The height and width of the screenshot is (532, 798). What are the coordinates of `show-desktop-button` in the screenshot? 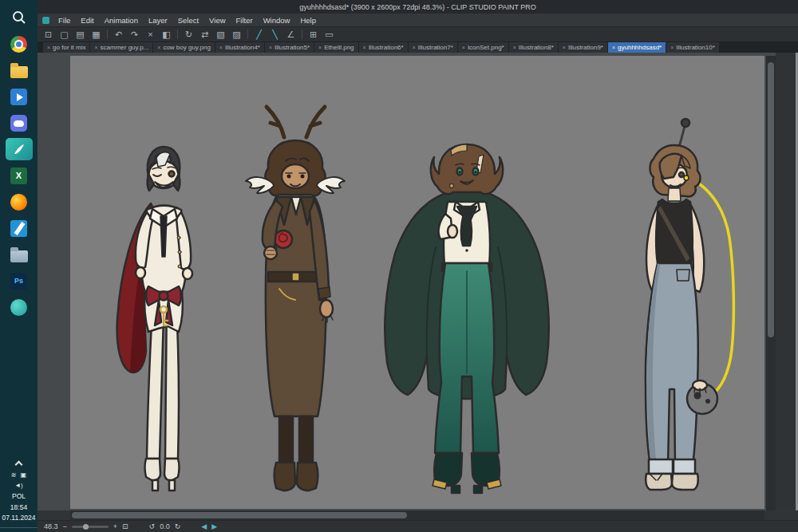 It's located at (19, 530).